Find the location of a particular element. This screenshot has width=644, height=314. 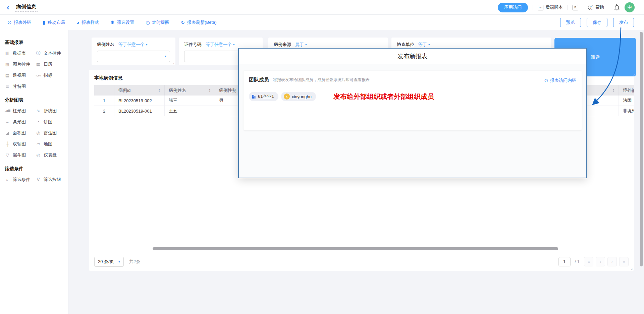

sidebar-item-filter-button: ∇筛选按钮 is located at coordinates (51, 180).